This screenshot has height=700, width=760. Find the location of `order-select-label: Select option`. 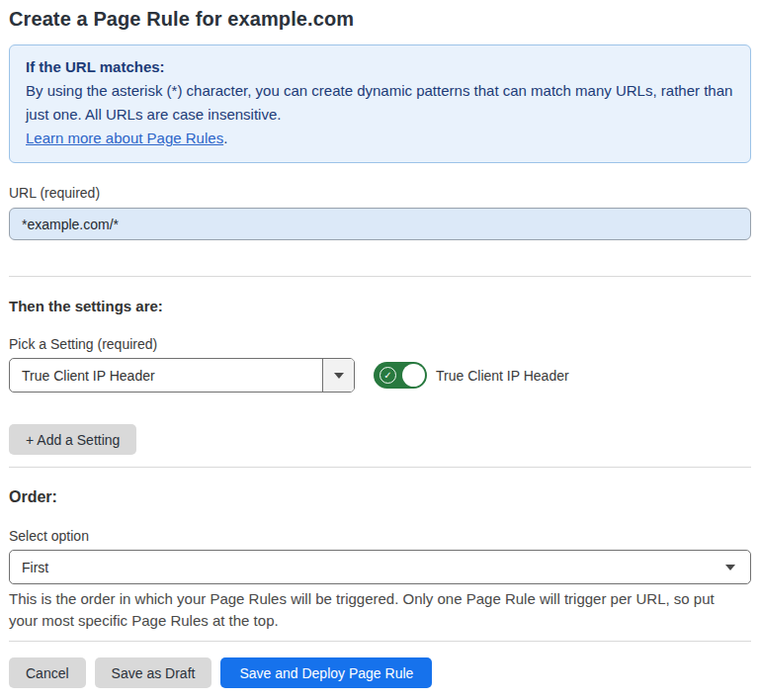

order-select-label: Select option is located at coordinates (380, 536).